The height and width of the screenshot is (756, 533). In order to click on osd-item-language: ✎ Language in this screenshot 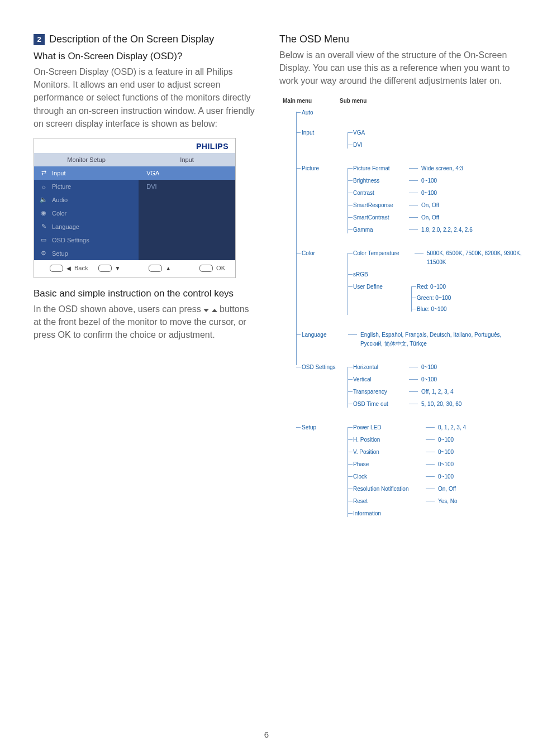, I will do `click(86, 227)`.